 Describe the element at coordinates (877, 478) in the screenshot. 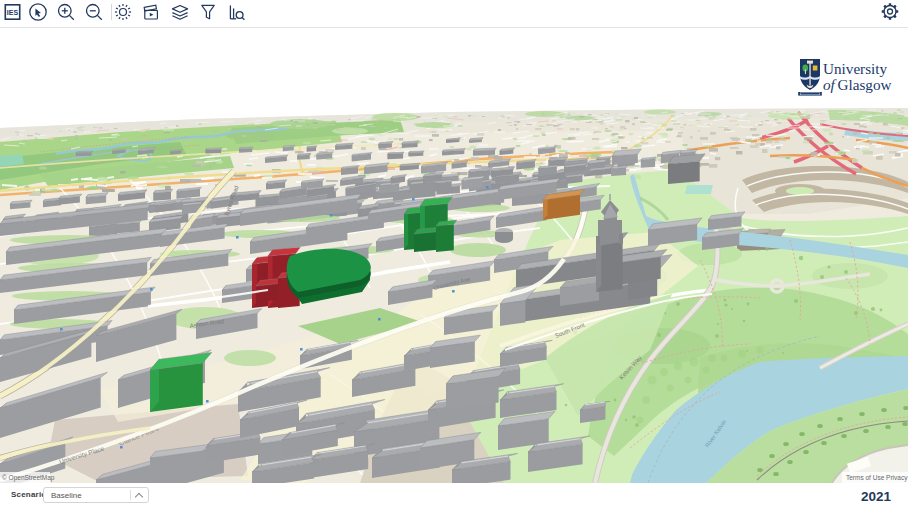

I see `svg-text: Terms of Use Privacy` at that location.